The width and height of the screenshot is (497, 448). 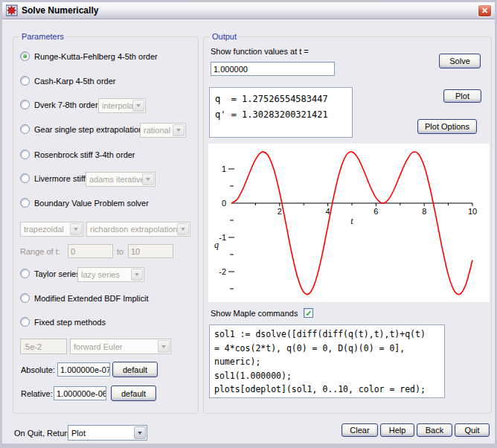 What do you see at coordinates (157, 130) in the screenshot?
I see `combo-value: rational` at bounding box center [157, 130].